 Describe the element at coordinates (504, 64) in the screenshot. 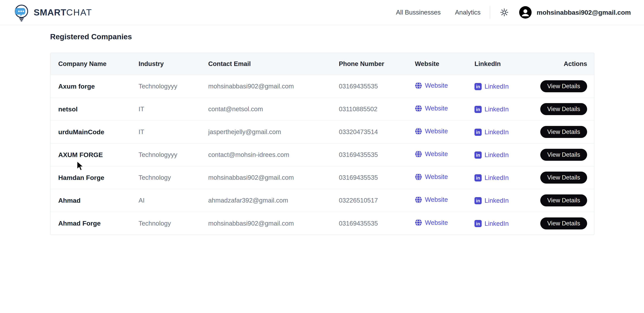

I see `column-header-linkedin: LinkedIn` at that location.